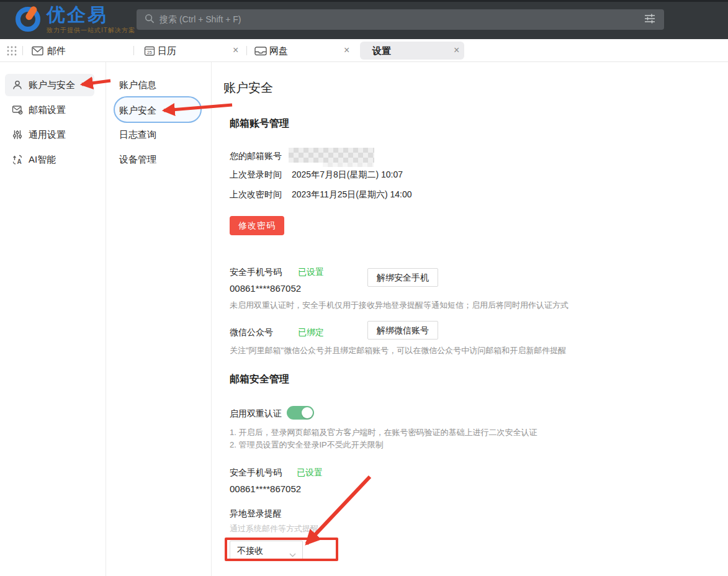 Image resolution: width=728 pixels, height=576 pixels. Describe the element at coordinates (457, 50) in the screenshot. I see `tab-settings-close-icon: ×` at that location.